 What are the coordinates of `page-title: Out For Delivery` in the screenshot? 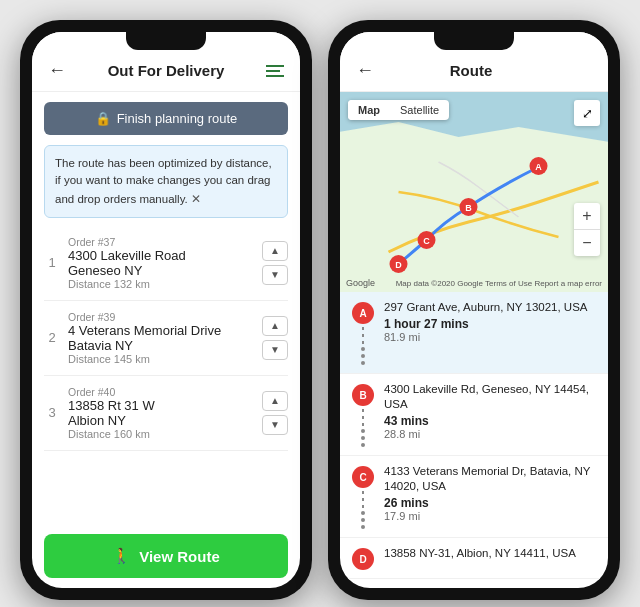 It's located at (166, 70).